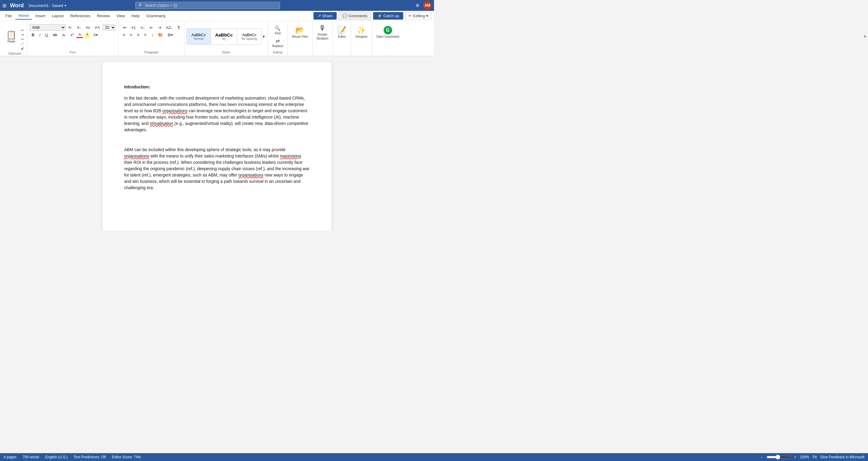 This screenshot has width=868, height=461. Describe the element at coordinates (121, 16) in the screenshot. I see `menu-view: View` at that location.